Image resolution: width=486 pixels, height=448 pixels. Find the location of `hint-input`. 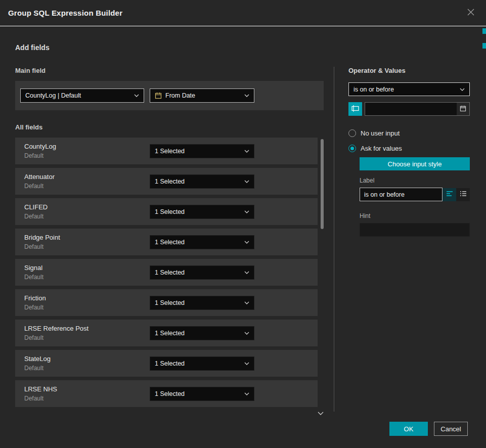

hint-input is located at coordinates (415, 230).